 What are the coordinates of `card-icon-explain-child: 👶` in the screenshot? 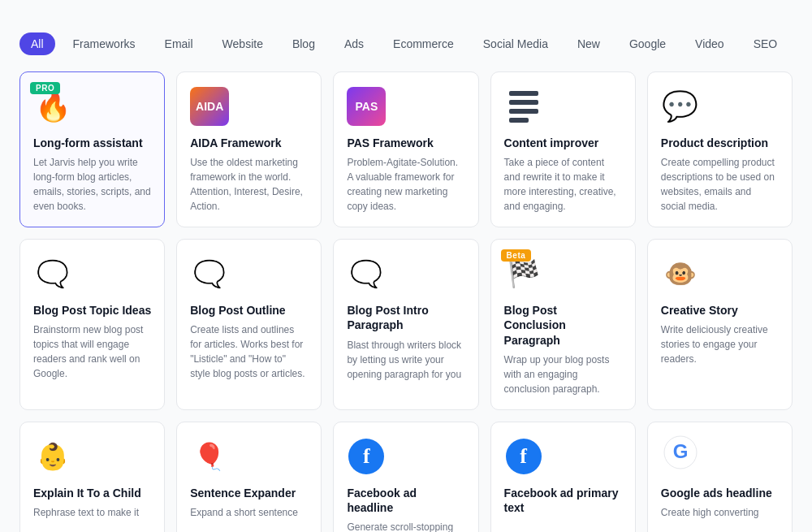 It's located at (53, 456).